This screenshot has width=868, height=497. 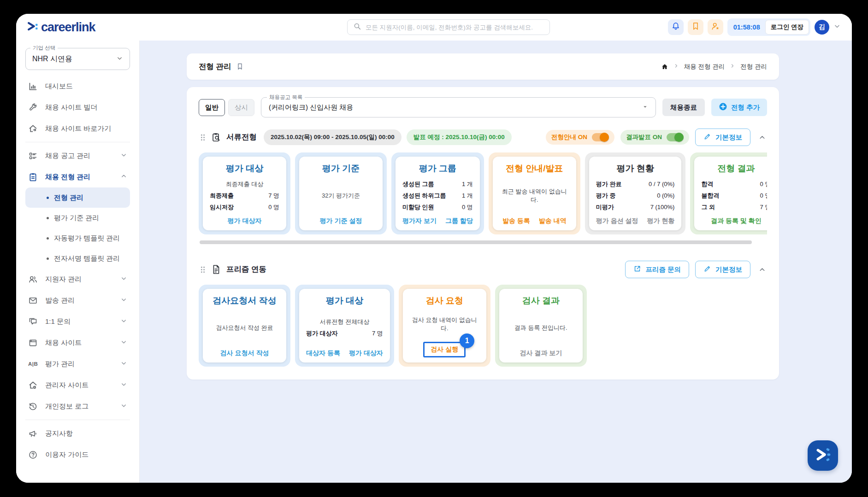 What do you see at coordinates (244, 301) in the screenshot?
I see `card-title: 검사요청서 작성` at bounding box center [244, 301].